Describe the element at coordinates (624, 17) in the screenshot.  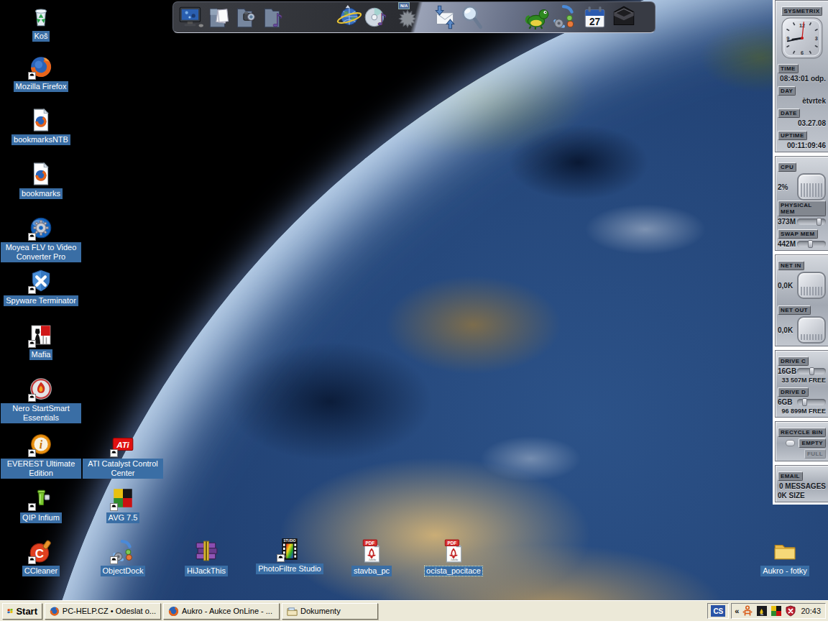
I see `dock-recycle-box` at that location.